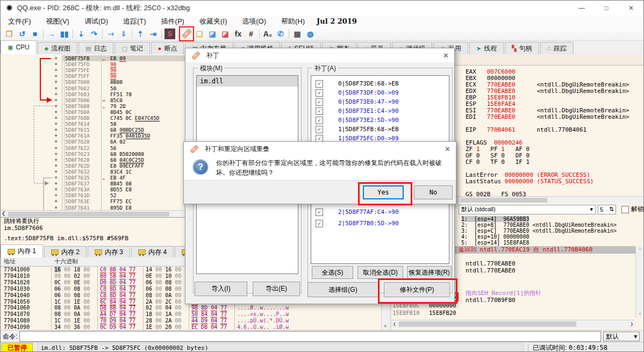 Image resolution: width=644 pixels, height=352 pixels. What do you see at coordinates (58, 21) in the screenshot?
I see `menu-item: 视图(V)` at bounding box center [58, 21].